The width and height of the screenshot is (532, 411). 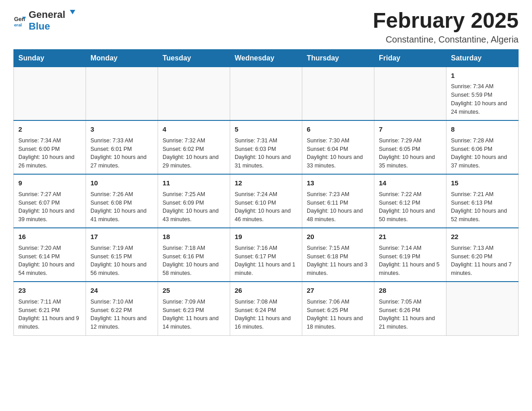 What do you see at coordinates (194, 58) in the screenshot?
I see `column-header-tuesday: Tuesday` at bounding box center [194, 58].